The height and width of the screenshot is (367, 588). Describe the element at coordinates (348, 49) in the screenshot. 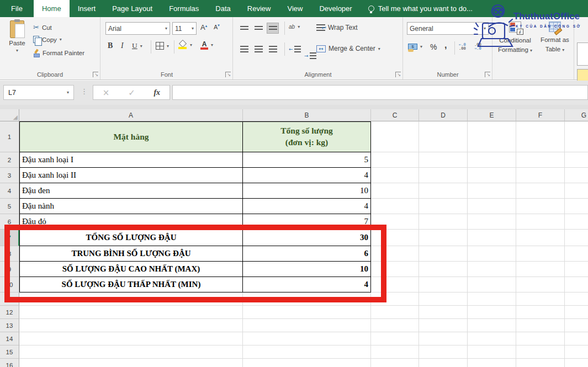

I see `merge-center-button: ↔ Merge & Center ▾` at that location.